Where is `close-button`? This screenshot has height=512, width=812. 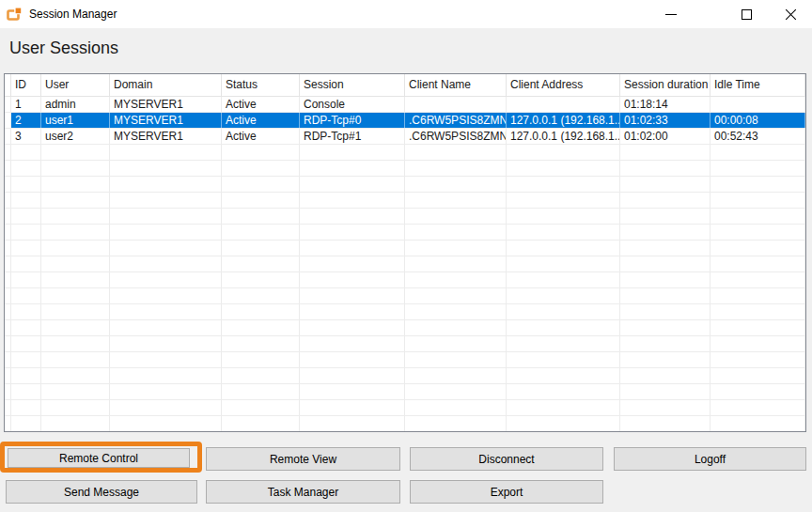
close-button is located at coordinates (791, 14).